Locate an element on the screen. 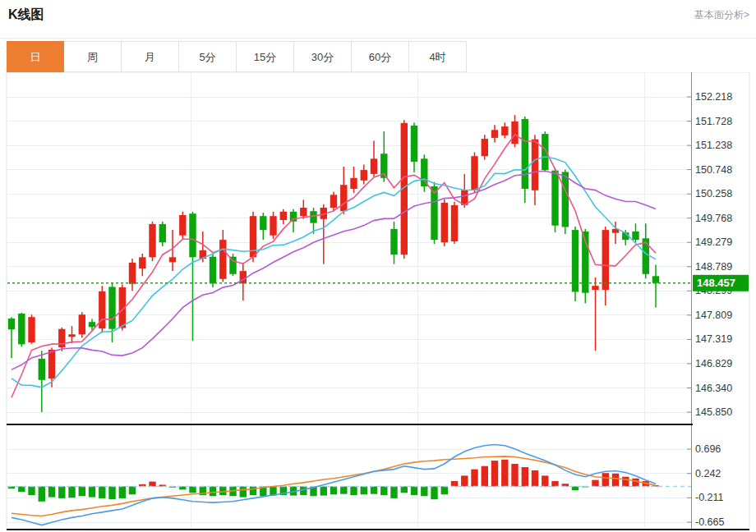 Image resolution: width=756 pixels, height=532 pixels. tab-周: 周 is located at coordinates (93, 57).